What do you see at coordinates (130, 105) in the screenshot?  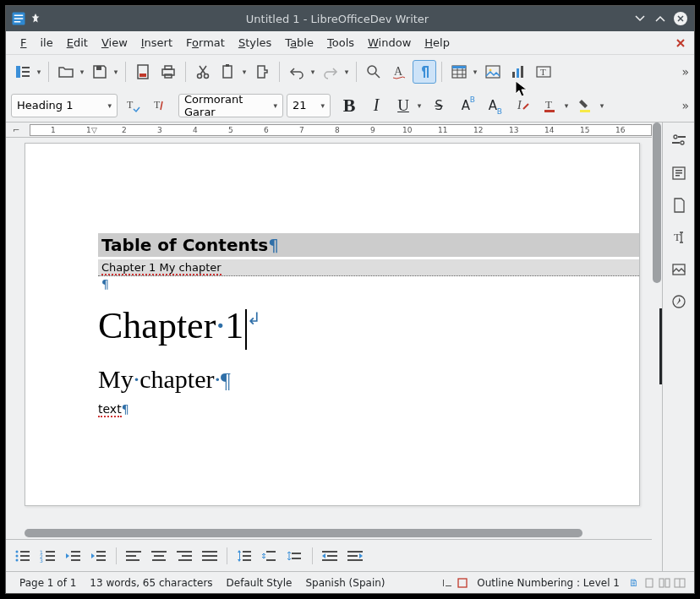 I see `svg-text: T` at bounding box center [130, 105].